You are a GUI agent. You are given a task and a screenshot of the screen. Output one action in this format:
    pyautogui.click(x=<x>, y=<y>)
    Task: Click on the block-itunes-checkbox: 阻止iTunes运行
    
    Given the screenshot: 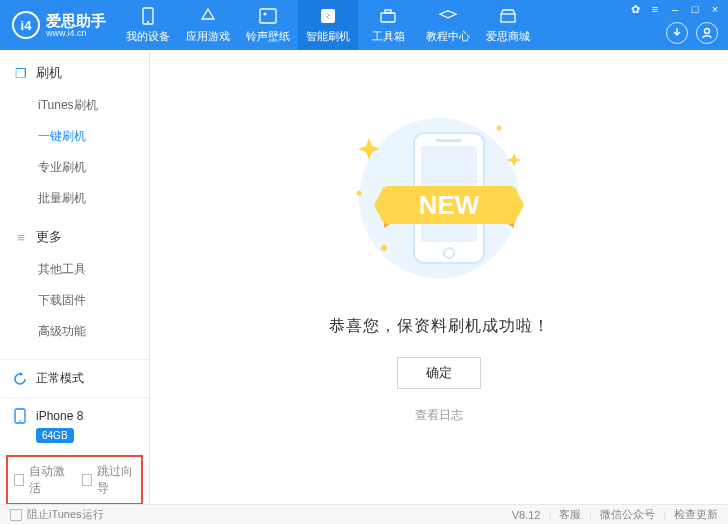 What is the action you would take?
    pyautogui.click(x=57, y=514)
    